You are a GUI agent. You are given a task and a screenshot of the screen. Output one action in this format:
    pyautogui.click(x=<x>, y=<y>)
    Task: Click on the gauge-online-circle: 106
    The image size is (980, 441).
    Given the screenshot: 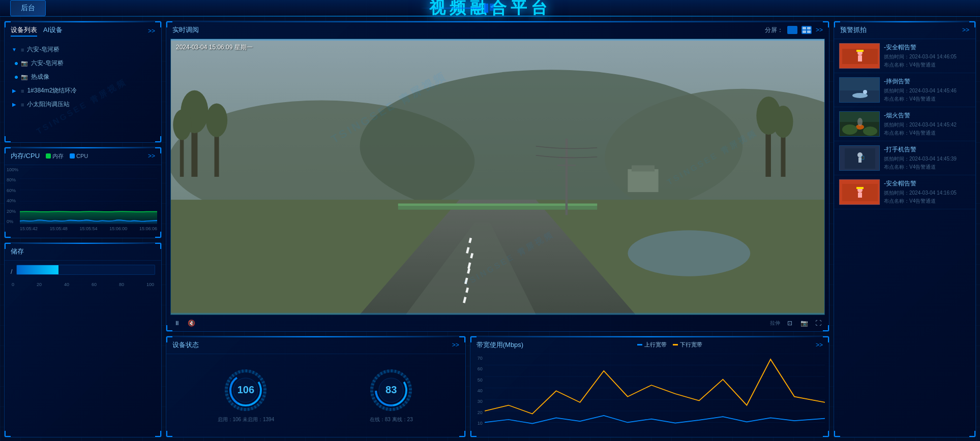 What is the action you would take?
    pyautogui.click(x=246, y=390)
    